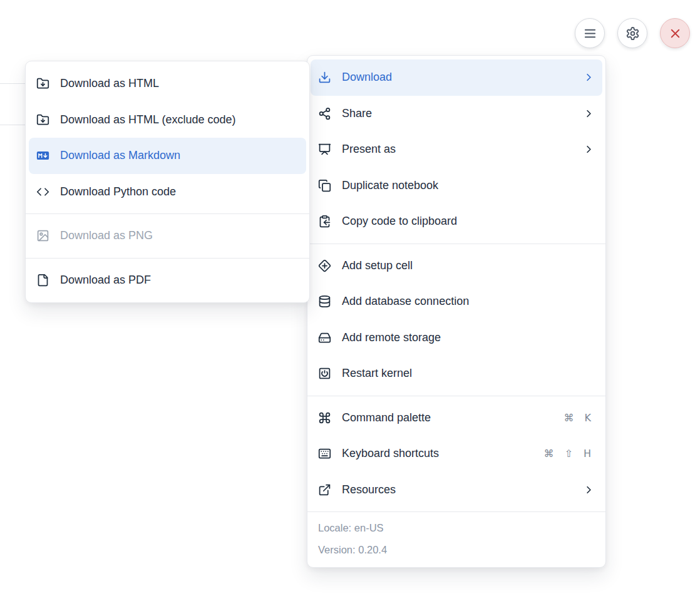 This screenshot has height=616, width=700. Describe the element at coordinates (456, 266) in the screenshot. I see `menu-item-add-setup-cell: Add setup cell` at that location.